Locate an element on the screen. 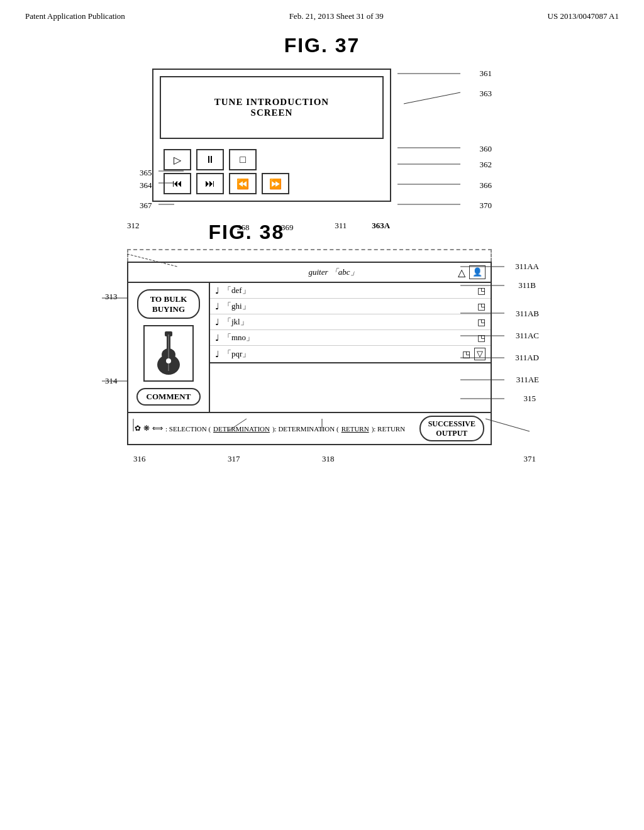 This screenshot has width=644, height=830. select-icon2: ❋ is located at coordinates (147, 429).